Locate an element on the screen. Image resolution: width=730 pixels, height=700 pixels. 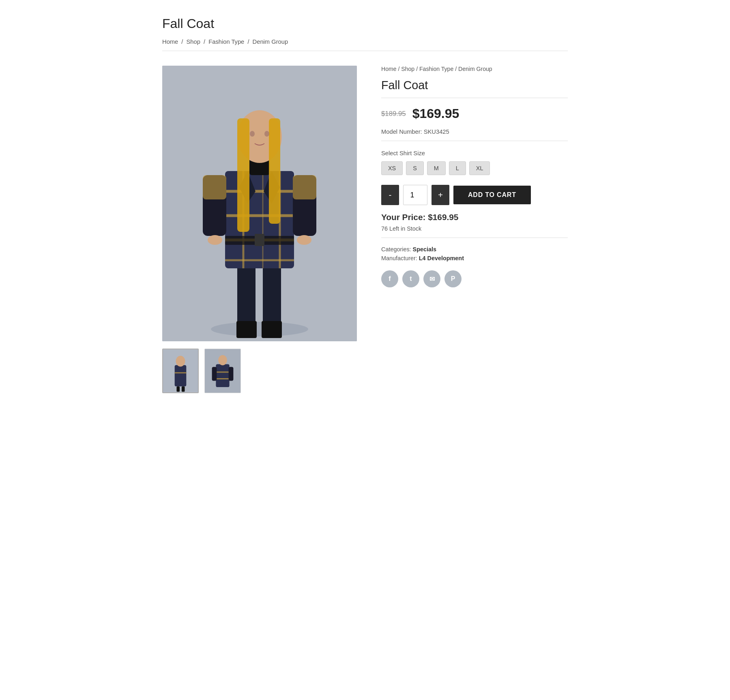
size-xs: XS is located at coordinates (392, 168).